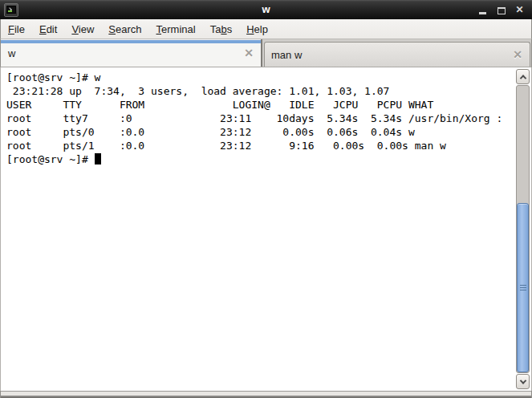 The height and width of the screenshot is (398, 532). Describe the element at coordinates (132, 53) in the screenshot. I see `tab-w: w ✕` at that location.